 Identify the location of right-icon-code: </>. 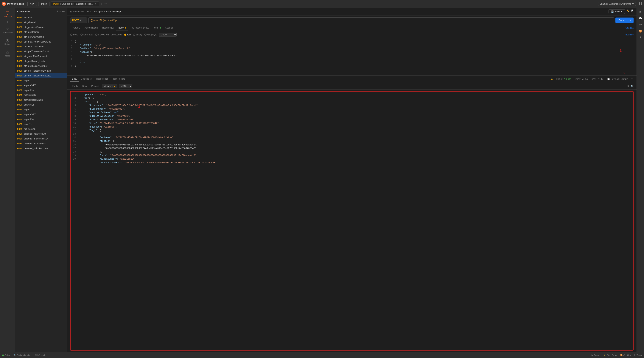
(640, 25).